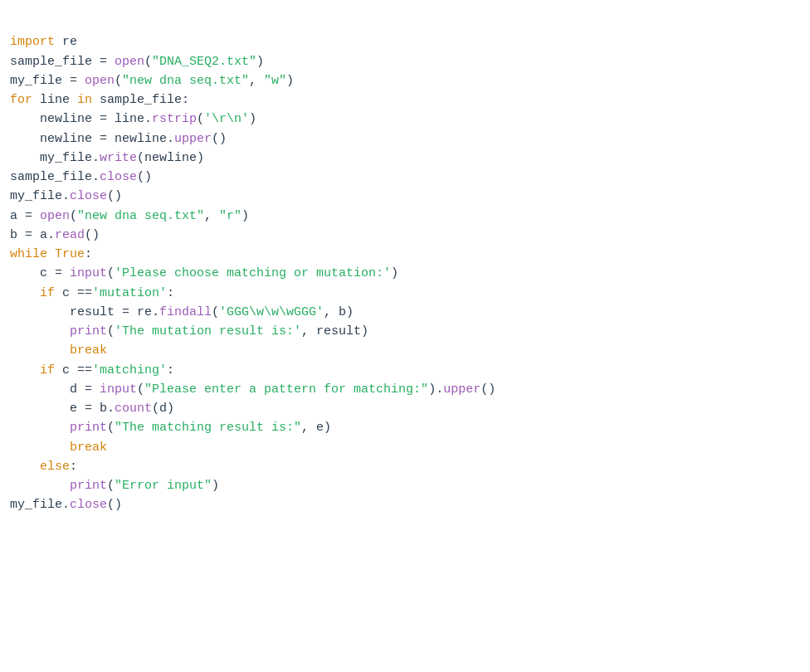  Describe the element at coordinates (58, 350) in the screenshot. I see `line-17: break` at that location.